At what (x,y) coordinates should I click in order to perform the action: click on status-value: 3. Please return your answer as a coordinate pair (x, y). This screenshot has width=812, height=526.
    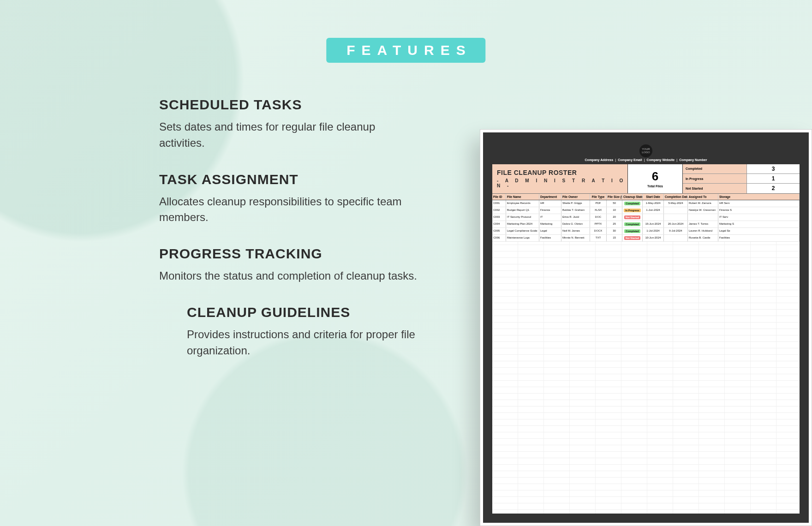
    Looking at the image, I should click on (773, 169).